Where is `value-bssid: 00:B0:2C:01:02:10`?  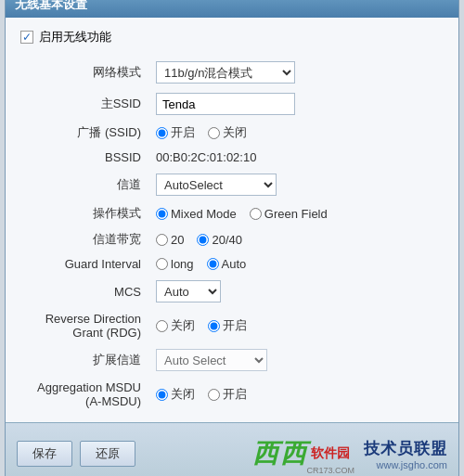
value-bssid: 00:B0:2C:01:02:10 is located at coordinates (297, 158).